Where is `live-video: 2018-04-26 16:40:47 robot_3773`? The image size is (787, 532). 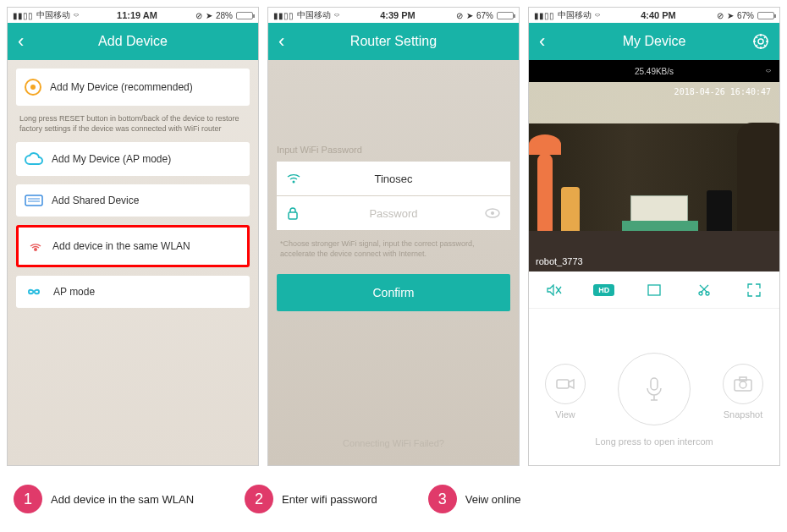
live-video: 2018-04-26 16:40:47 robot_3773 is located at coordinates (654, 177).